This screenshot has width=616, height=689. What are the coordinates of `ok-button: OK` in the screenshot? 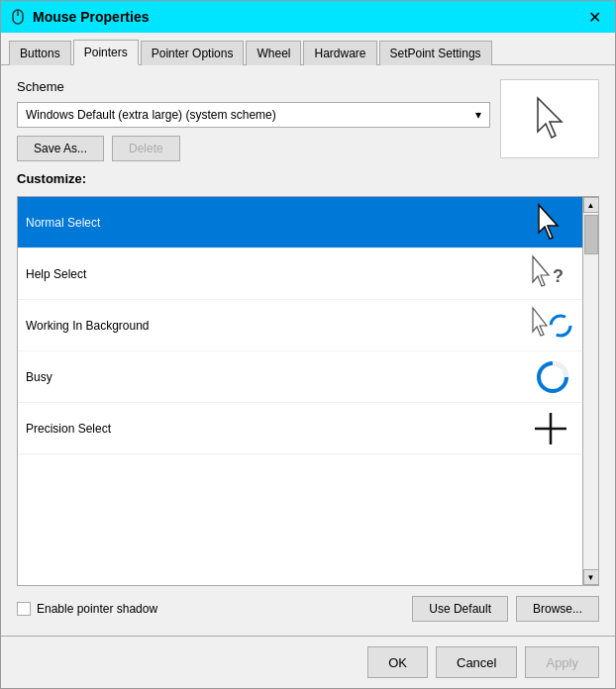 It's located at (398, 662).